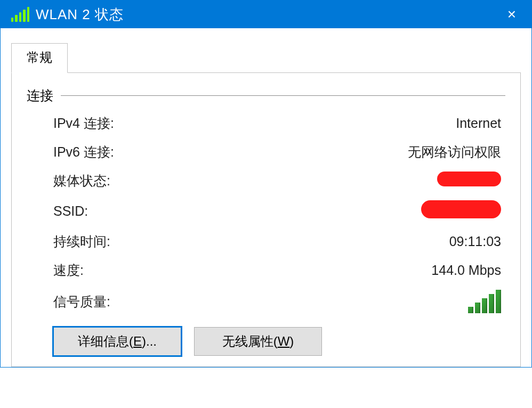 This screenshot has height=408, width=532. What do you see at coordinates (277, 241) in the screenshot?
I see `row-duration: 持续时间: 09:11:03` at bounding box center [277, 241].